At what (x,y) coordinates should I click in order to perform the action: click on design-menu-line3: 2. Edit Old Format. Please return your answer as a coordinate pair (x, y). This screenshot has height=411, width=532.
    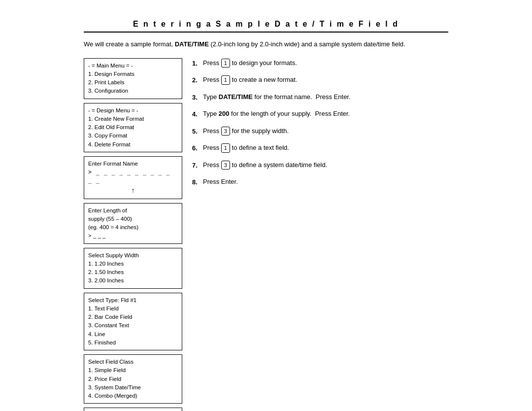
    Looking at the image, I should click on (133, 127).